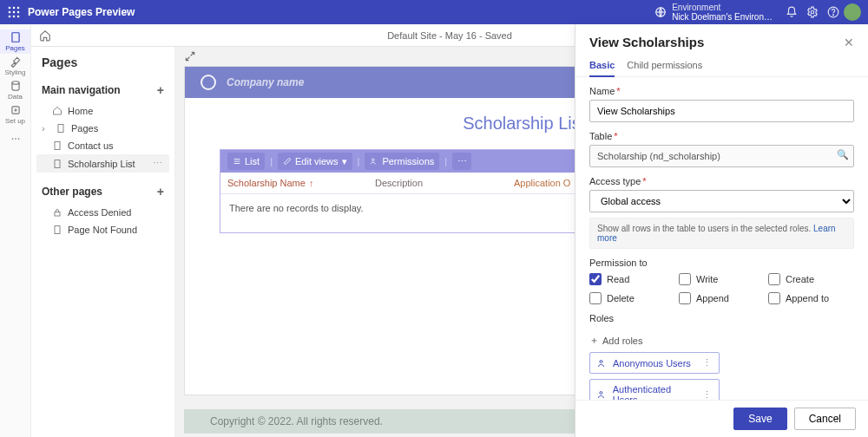 The width and height of the screenshot is (868, 437). What do you see at coordinates (190, 57) in the screenshot?
I see `expand-icon` at bounding box center [190, 57].